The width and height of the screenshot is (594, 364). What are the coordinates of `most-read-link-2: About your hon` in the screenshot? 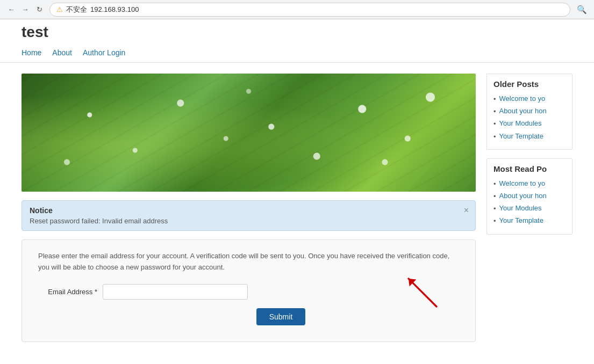 It's located at (523, 196).